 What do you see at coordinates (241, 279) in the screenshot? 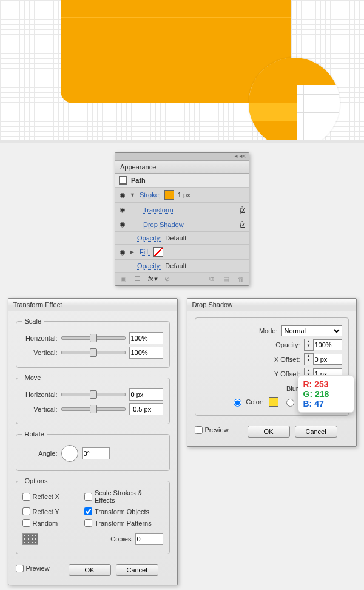
I see `trash-icon: 🗑` at bounding box center [241, 279].